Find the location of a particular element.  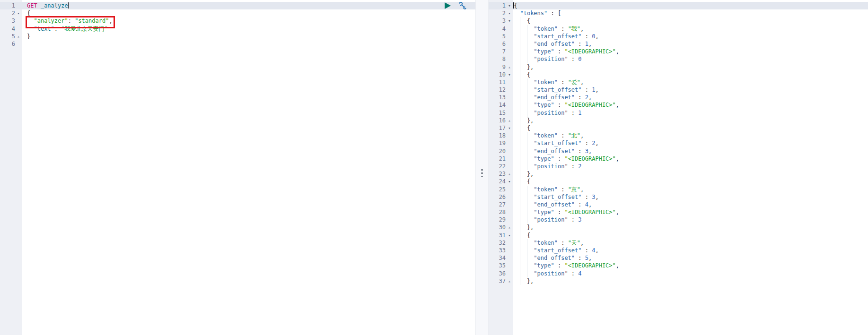

code-line: 6 "end_offset" : 1, is located at coordinates (678, 44).